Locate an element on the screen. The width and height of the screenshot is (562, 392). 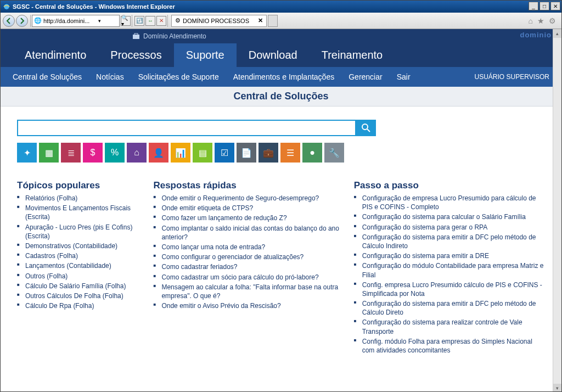
list-item: Configuração de empresa Lucro Presumido … is located at coordinates (449, 203).